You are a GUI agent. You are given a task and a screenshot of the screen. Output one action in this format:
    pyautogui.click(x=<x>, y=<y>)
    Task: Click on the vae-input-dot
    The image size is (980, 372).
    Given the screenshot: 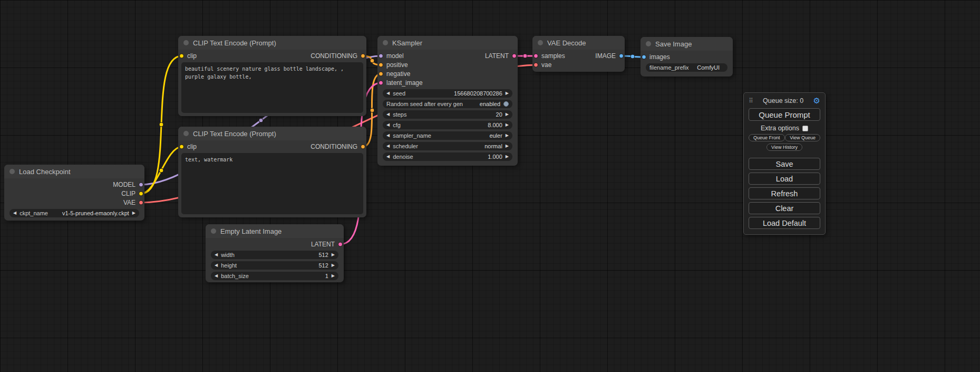 What is the action you would take?
    pyautogui.click(x=536, y=64)
    